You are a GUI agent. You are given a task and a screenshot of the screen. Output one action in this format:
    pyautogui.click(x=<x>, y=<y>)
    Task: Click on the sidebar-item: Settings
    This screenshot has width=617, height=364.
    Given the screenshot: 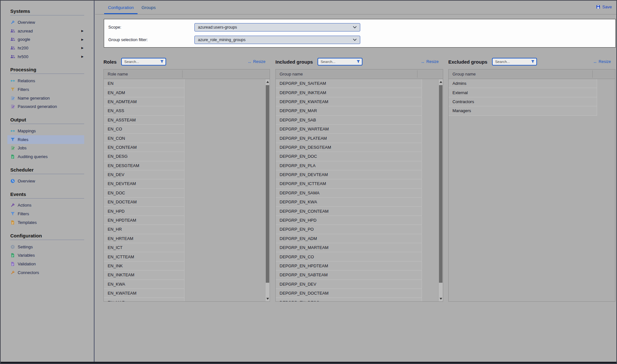 What is the action you would take?
    pyautogui.click(x=46, y=247)
    